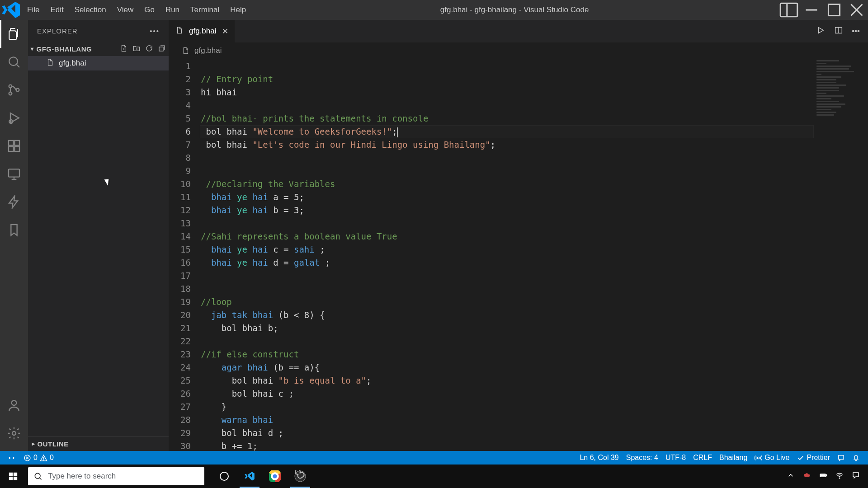 Image resolution: width=868 pixels, height=488 pixels. I want to click on code-line: bol bhai b;, so click(534, 328).